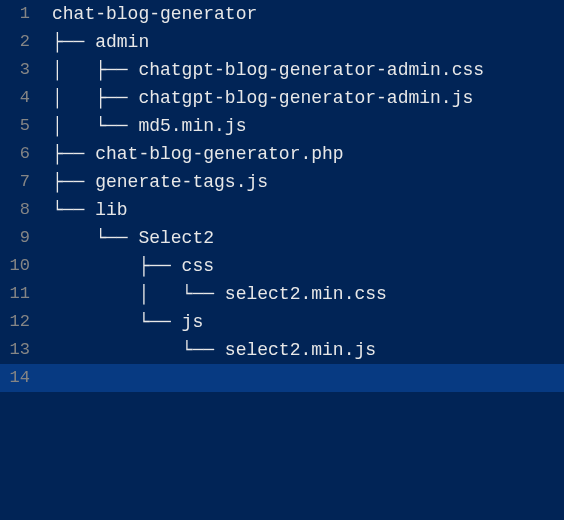  Describe the element at coordinates (282, 322) in the screenshot. I see `code-line: 12 └── js` at that location.